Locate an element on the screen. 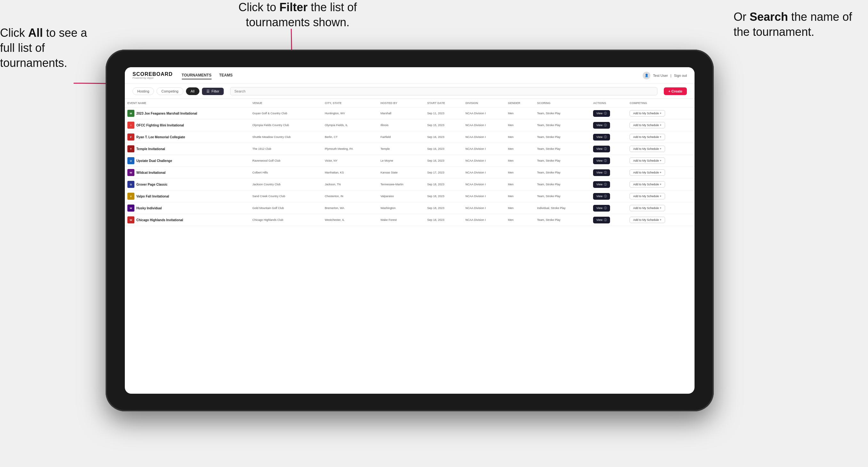 The width and height of the screenshot is (868, 467). city-state-cell: Plymouth Meeting, PA is located at coordinates (350, 149).